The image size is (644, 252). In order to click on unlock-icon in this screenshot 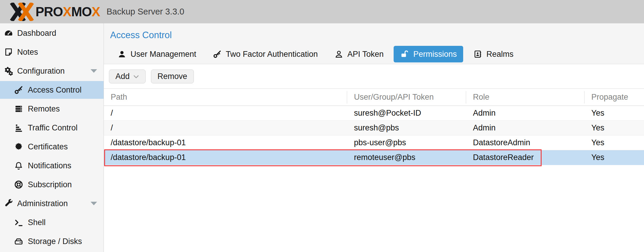, I will do `click(405, 54)`.